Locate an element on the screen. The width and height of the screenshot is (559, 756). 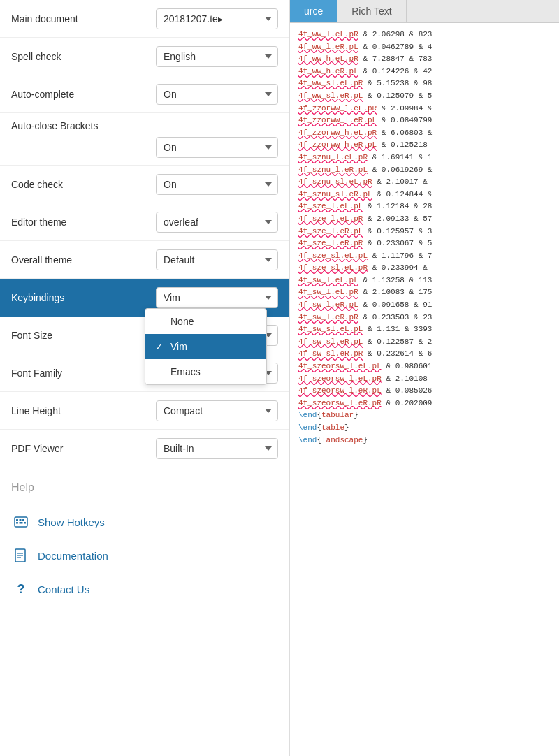
code-line: 4f_sze_l.eL.pR & 2.09133 & 57 is located at coordinates (425, 219).